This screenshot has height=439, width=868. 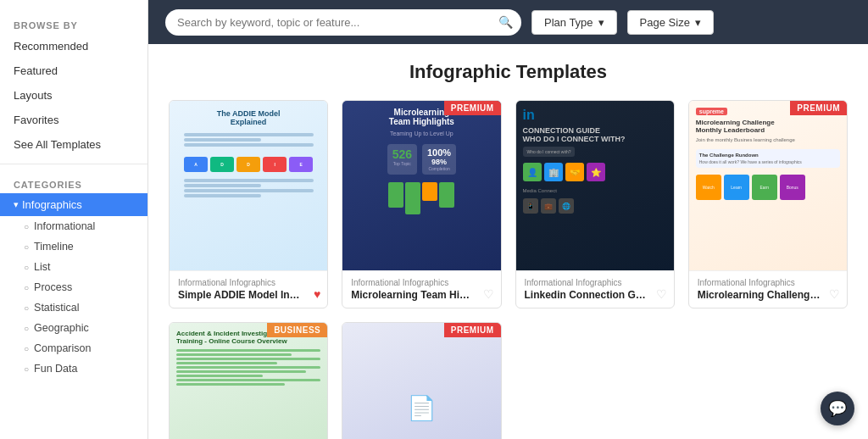 What do you see at coordinates (343, 22) in the screenshot?
I see `search-input` at bounding box center [343, 22].